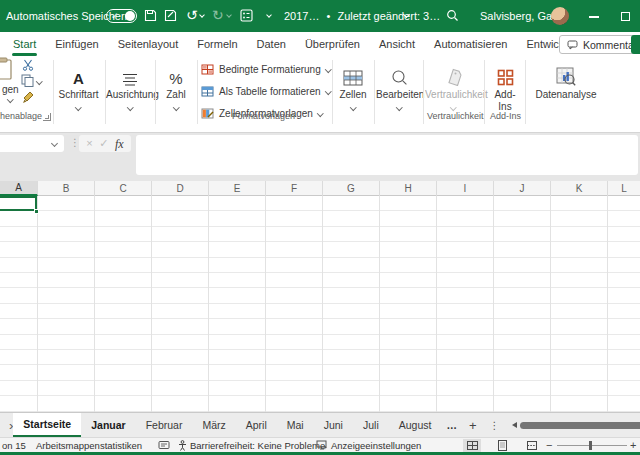 This screenshot has height=455, width=640. Describe the element at coordinates (246, 16) in the screenshot. I see `quick-access-icon` at that location.